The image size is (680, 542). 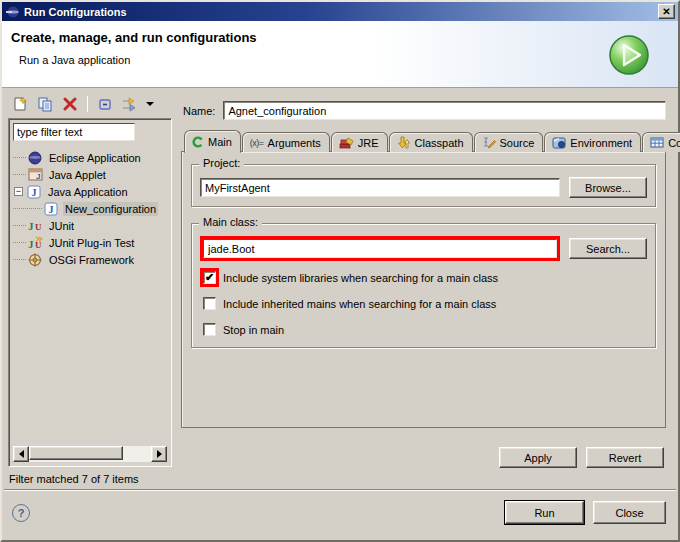 What do you see at coordinates (212, 142) in the screenshot?
I see `tab-main: Main` at bounding box center [212, 142].